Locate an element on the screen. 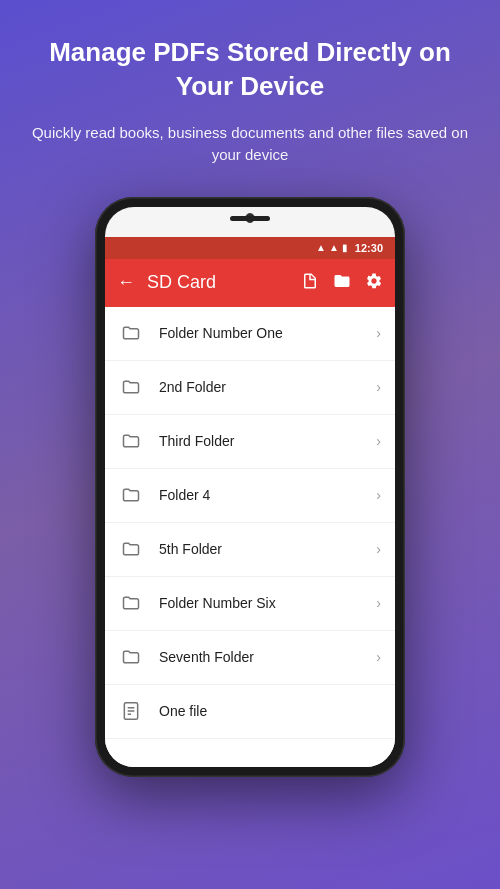  status-icons: ▲ ▲ ▮ 12:30 is located at coordinates (350, 248).